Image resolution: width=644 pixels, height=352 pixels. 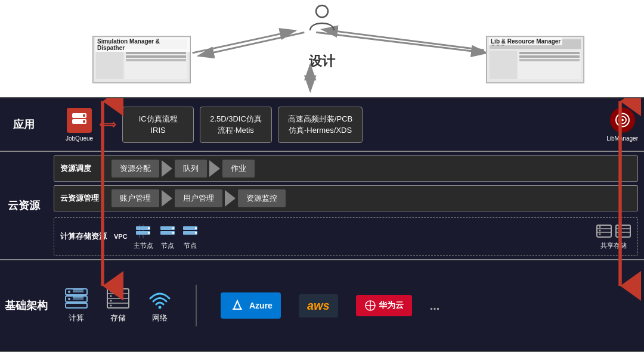 I want to click on lib-manager-title: Lib & Resource Manager, so click(x=526, y=42).